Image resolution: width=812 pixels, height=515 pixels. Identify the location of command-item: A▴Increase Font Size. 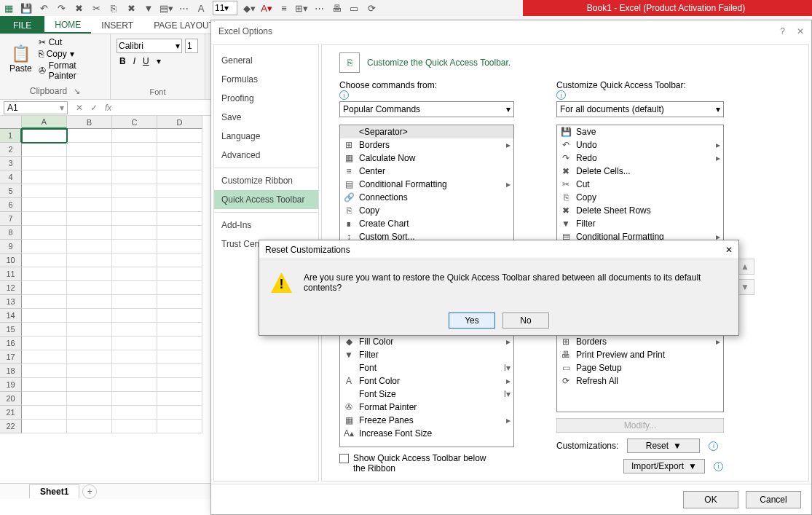
(427, 433).